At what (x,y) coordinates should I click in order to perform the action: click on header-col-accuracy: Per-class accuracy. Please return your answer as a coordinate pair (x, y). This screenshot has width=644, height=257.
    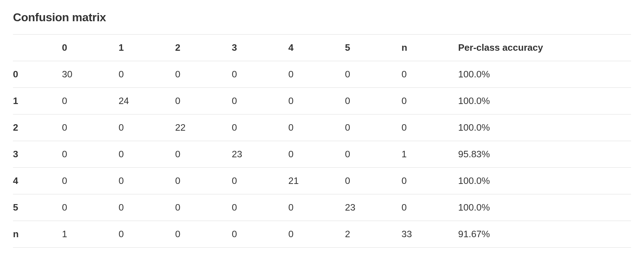
    Looking at the image, I should click on (545, 48).